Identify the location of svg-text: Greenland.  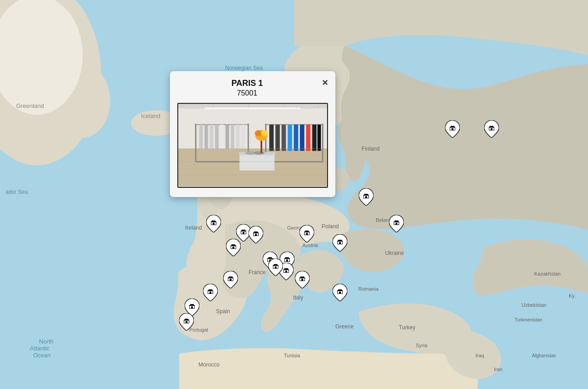
(30, 106).